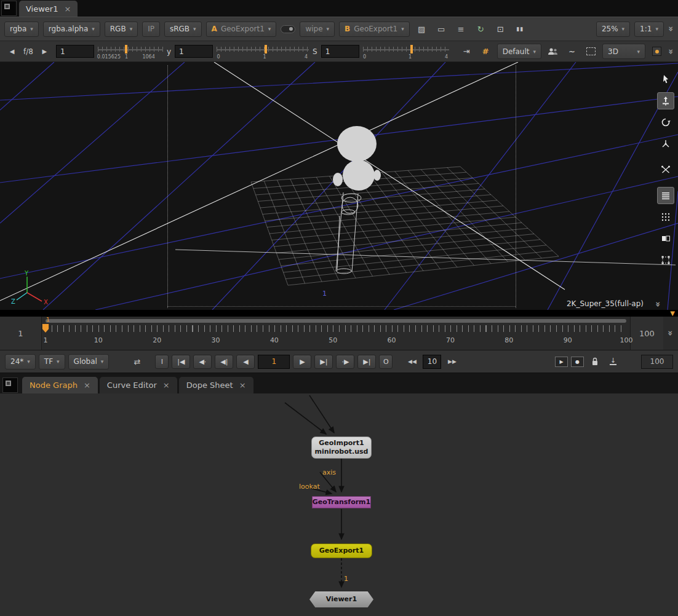 This screenshot has width=678, height=616. Describe the element at coordinates (422, 30) in the screenshot. I see `checker-wipe-icon: ▨` at that location.